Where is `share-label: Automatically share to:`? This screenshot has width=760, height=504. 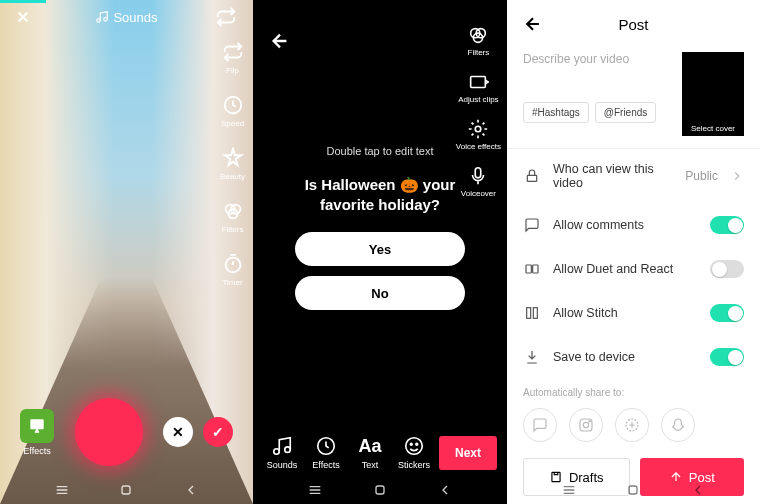 share-label: Automatically share to: is located at coordinates (634, 394).